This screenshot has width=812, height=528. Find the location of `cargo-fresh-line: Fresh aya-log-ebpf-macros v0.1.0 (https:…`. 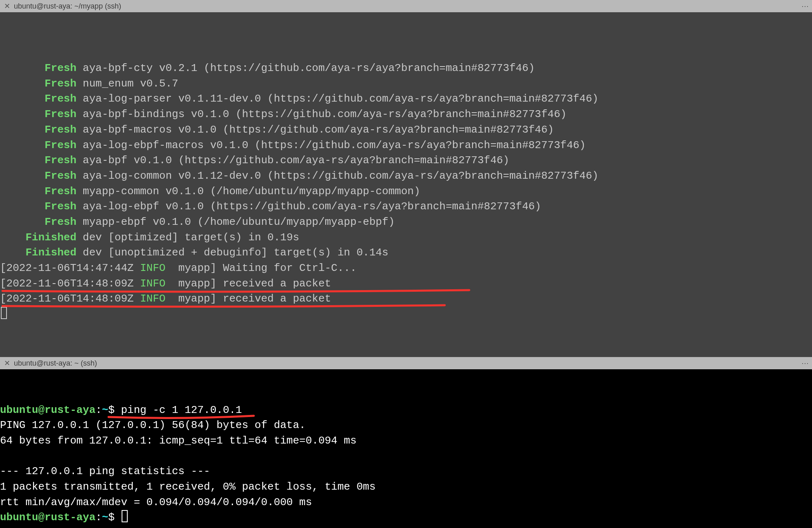

cargo-fresh-line: Fresh aya-log-ebpf-macros v0.1.0 (https:… is located at coordinates (406, 146).